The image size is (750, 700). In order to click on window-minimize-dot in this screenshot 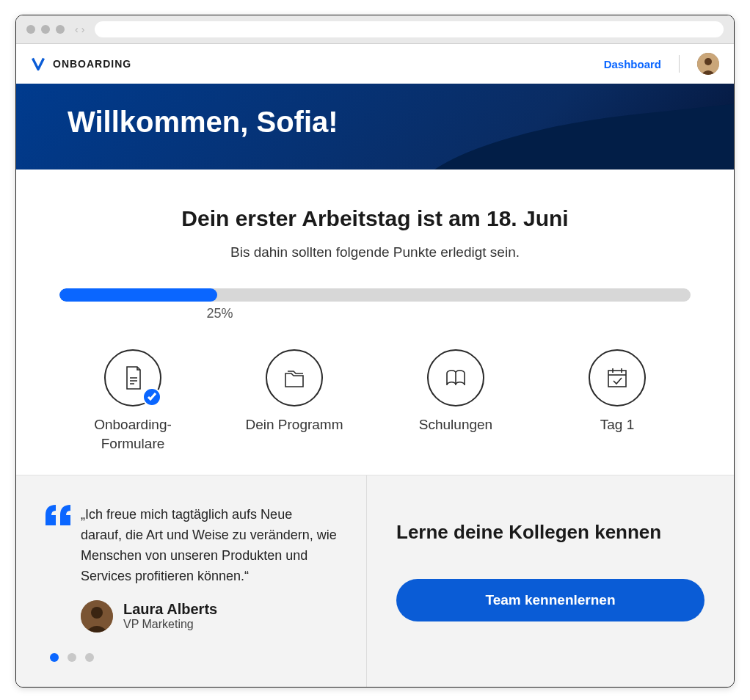, I will do `click(45, 29)`.